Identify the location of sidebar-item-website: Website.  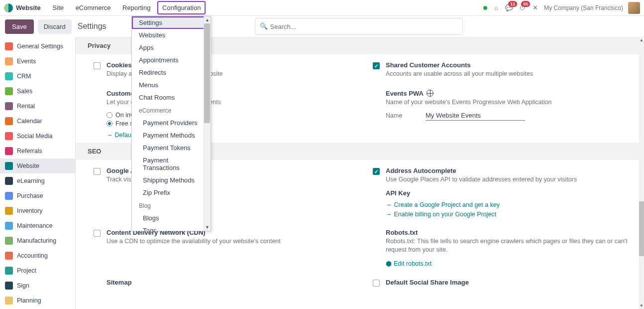
(38, 166).